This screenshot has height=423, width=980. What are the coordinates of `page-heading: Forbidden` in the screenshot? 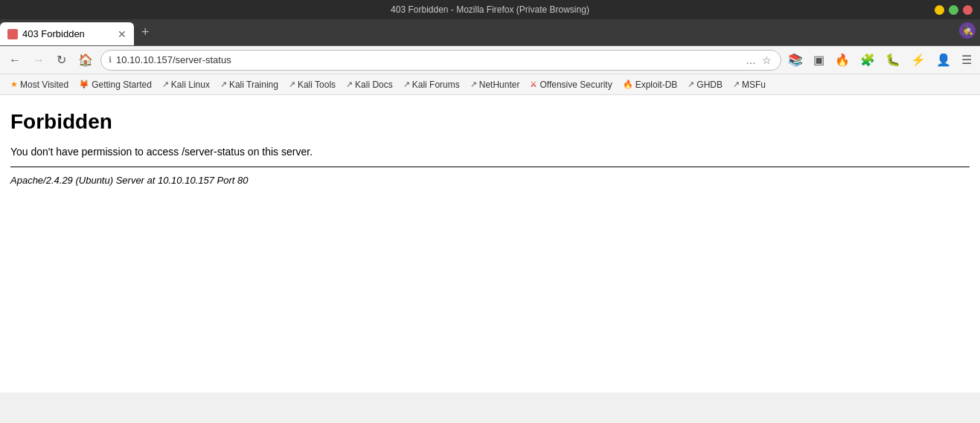 It's located at (490, 122).